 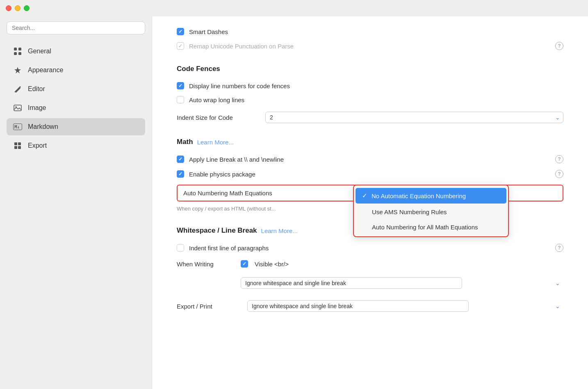 What do you see at coordinates (559, 159) in the screenshot?
I see `apply-line-break-help-icon: ?` at bounding box center [559, 159].